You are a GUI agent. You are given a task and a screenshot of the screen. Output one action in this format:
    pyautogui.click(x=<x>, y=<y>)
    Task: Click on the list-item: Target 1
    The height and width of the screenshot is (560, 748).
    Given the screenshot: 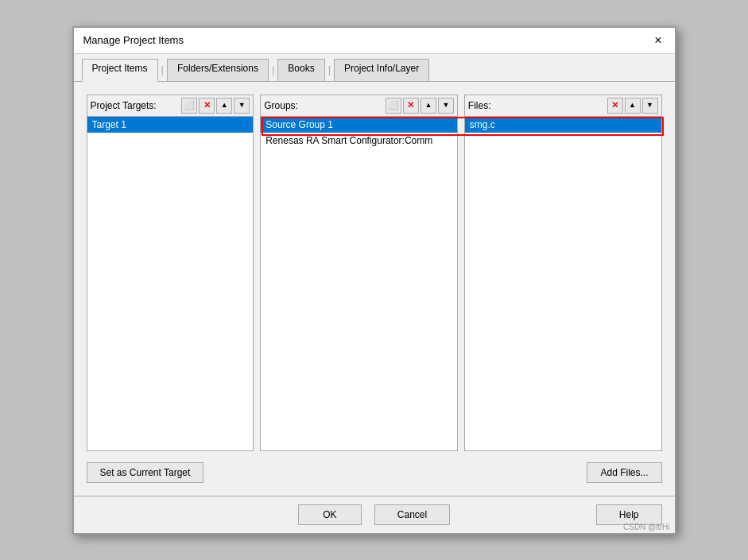 What is the action you would take?
    pyautogui.click(x=170, y=125)
    